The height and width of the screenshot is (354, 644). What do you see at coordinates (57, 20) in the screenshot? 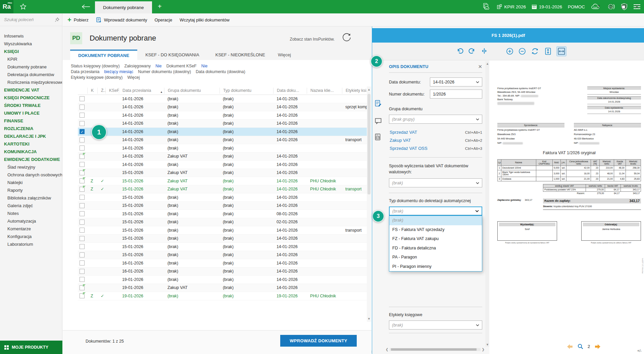
I see `pin-icon` at bounding box center [57, 20].